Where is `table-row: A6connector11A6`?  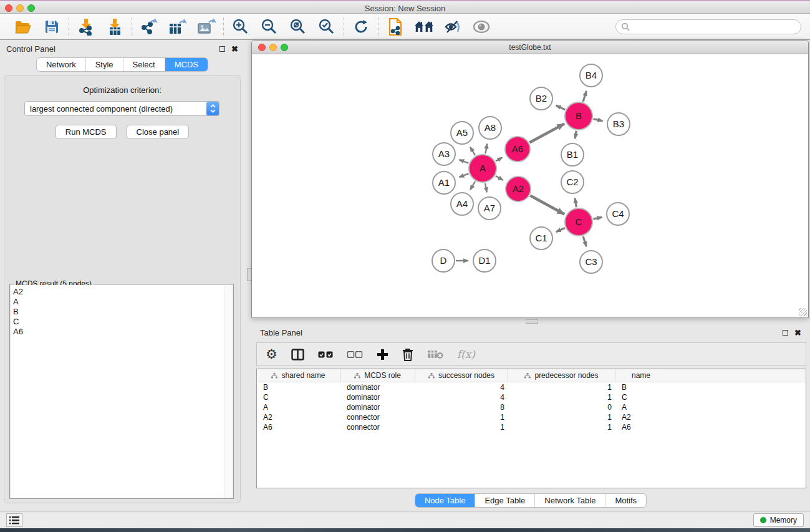 table-row: A6connector11A6 is located at coordinates (531, 427).